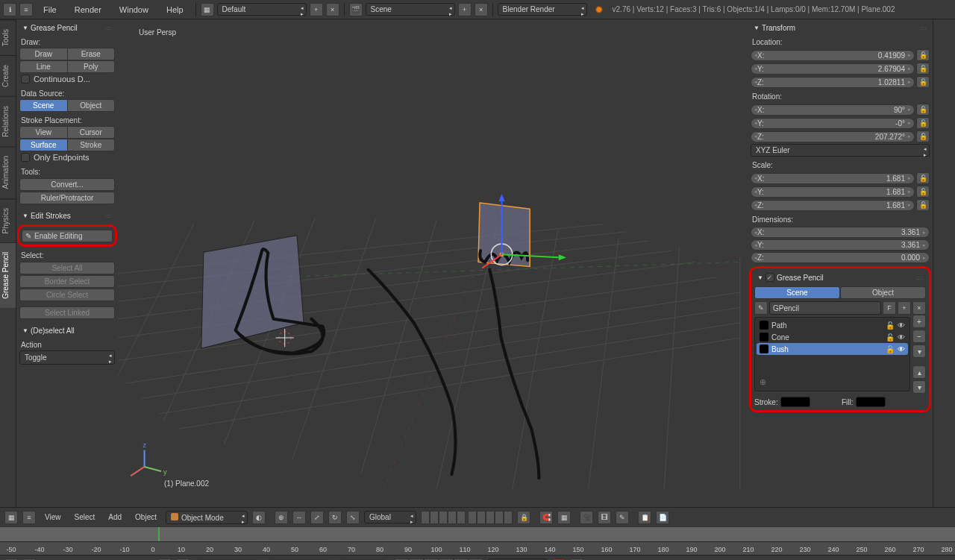  Describe the element at coordinates (335, 517) in the screenshot. I see `manip-rotate-icon: ↻` at that location.